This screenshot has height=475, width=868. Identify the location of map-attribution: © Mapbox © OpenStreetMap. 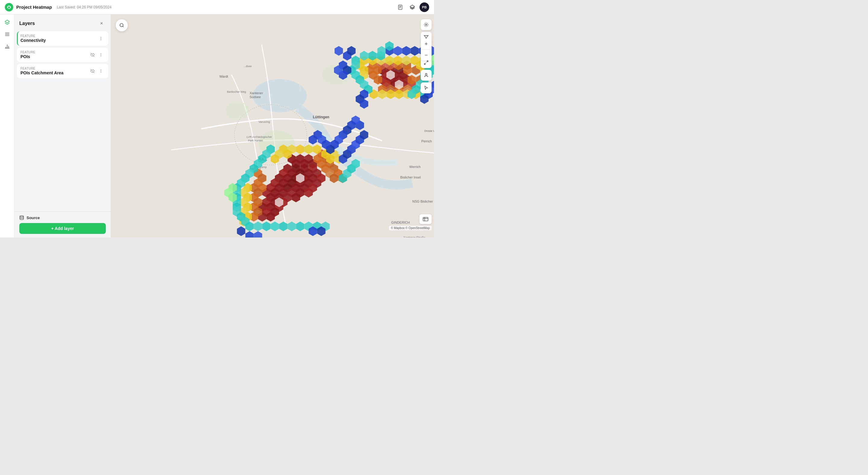
(410, 228).